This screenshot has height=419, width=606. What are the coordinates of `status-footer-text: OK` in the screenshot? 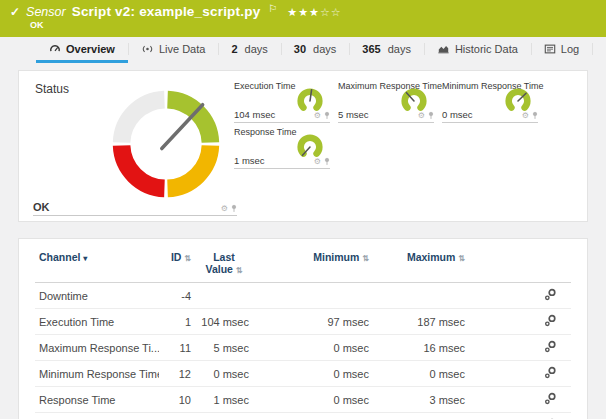 It's located at (42, 207).